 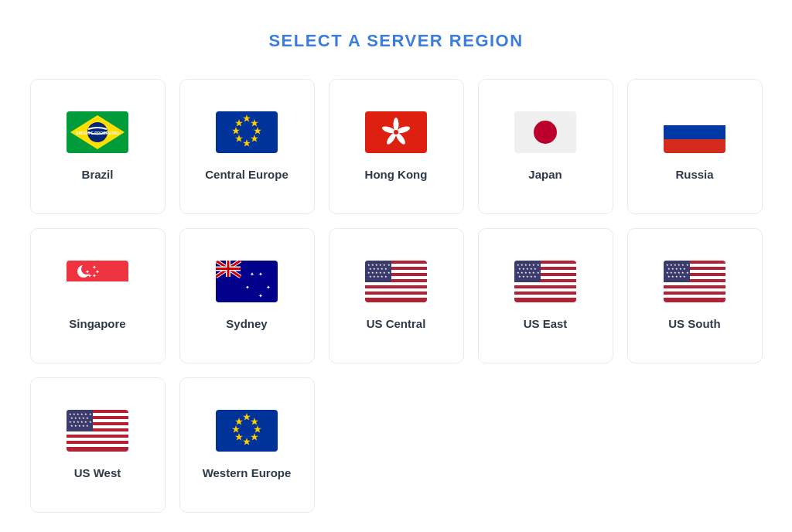 What do you see at coordinates (247, 431) in the screenshot?
I see `flag-western-europe` at bounding box center [247, 431].